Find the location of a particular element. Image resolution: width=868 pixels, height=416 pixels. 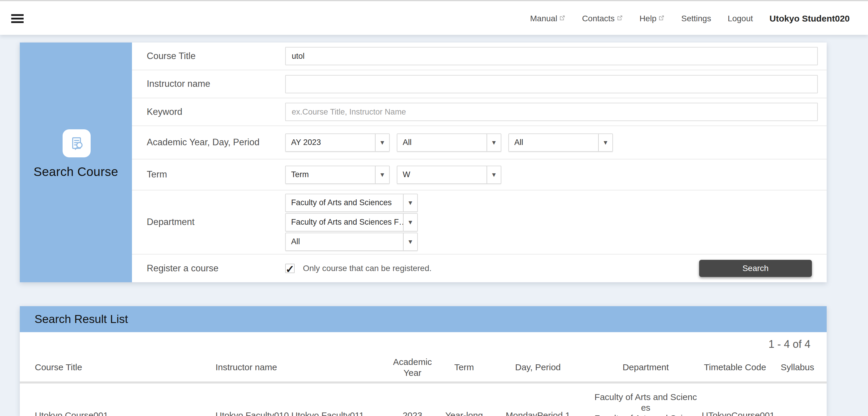

instructor-input is located at coordinates (551, 84).